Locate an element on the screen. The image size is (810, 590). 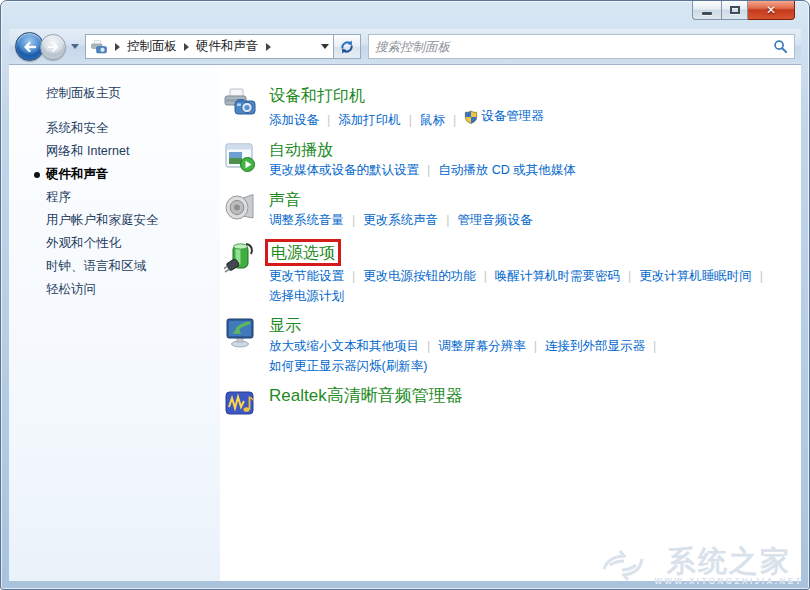
task-link: 调整屏幕分辨率 is located at coordinates (482, 346).